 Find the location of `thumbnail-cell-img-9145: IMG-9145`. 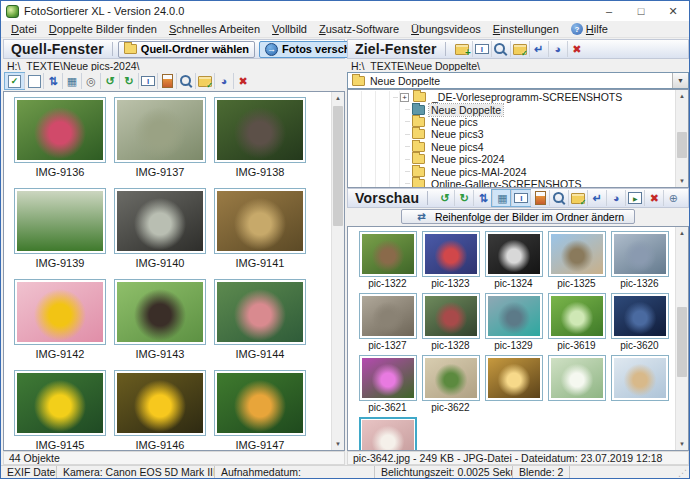

thumbnail-cell-img-9145: IMG-9145 is located at coordinates (60, 410).